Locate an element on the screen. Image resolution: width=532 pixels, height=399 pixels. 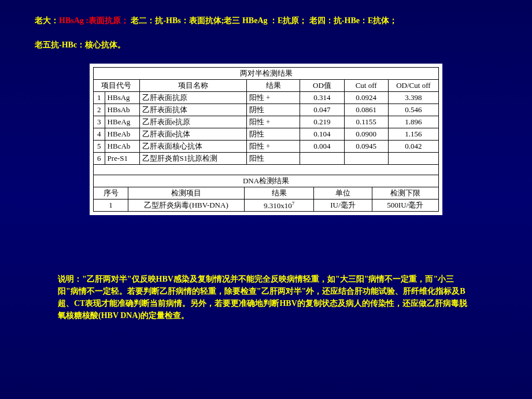
cell-code: HBsAb is located at coordinates (122, 110).